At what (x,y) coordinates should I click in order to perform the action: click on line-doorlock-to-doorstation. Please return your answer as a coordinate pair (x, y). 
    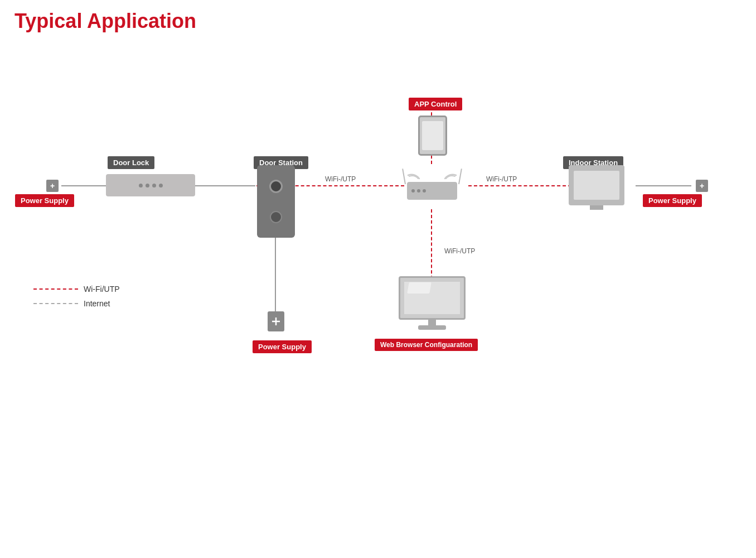
    Looking at the image, I should click on (225, 186).